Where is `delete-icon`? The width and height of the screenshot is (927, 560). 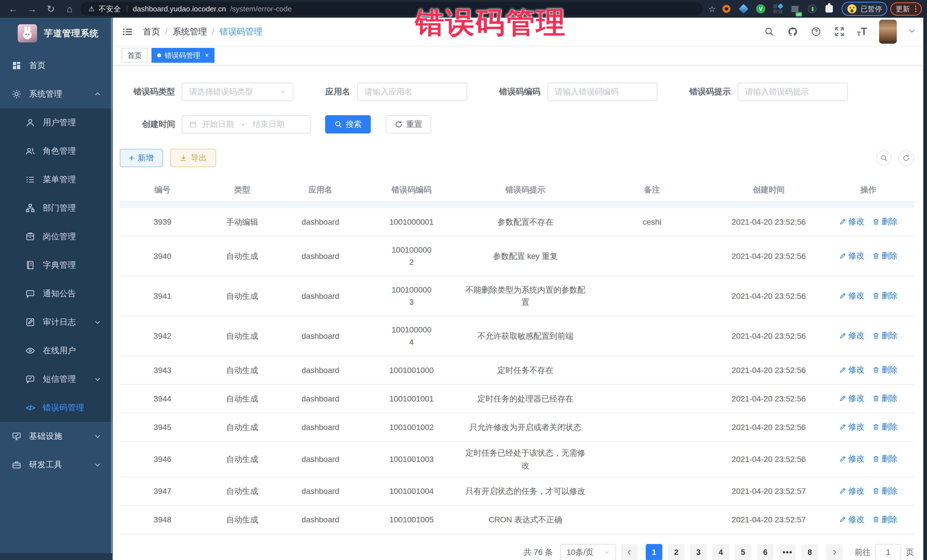 delete-icon is located at coordinates (876, 519).